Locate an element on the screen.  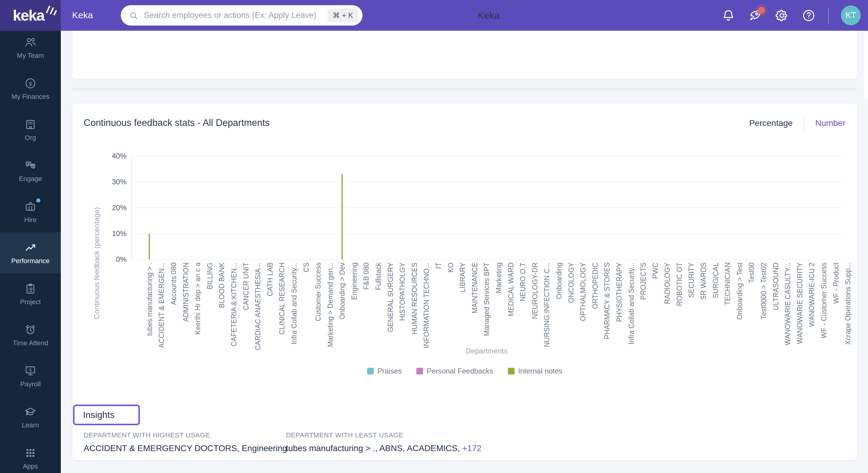
legend-label: Internal notes is located at coordinates (540, 371).